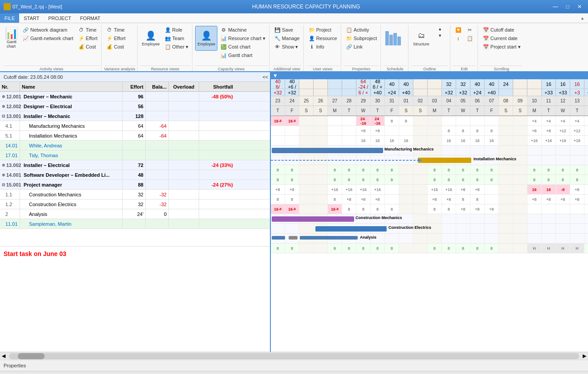 The height and width of the screenshot is (374, 588). Describe the element at coordinates (243, 38) in the screenshot. I see `resource-chart-button: 📊 Resource chart ▾` at that location.